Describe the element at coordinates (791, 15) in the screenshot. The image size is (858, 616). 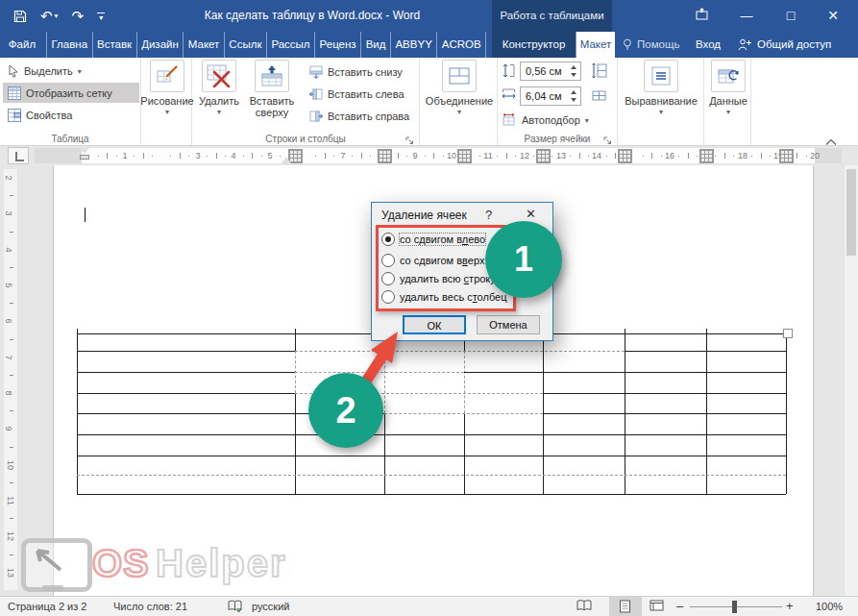
I see `maximize-button: □` at that location.